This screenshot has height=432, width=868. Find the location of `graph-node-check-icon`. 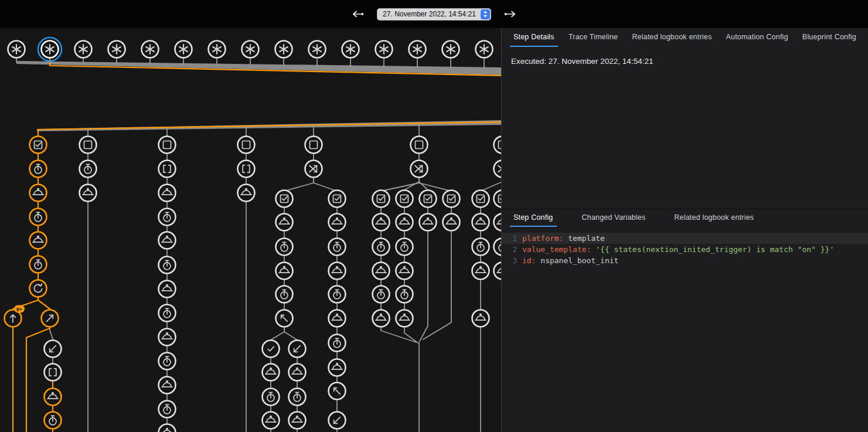

graph-node-check-icon is located at coordinates (271, 349).